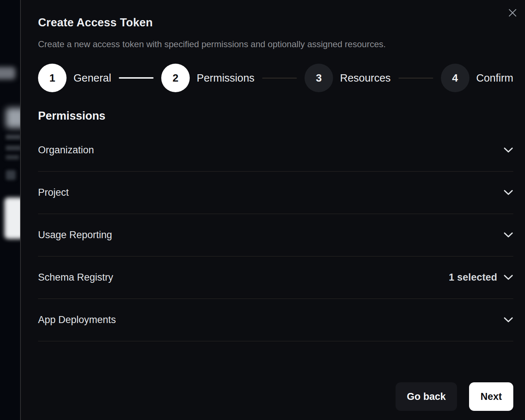  I want to click on close-button, so click(513, 13).